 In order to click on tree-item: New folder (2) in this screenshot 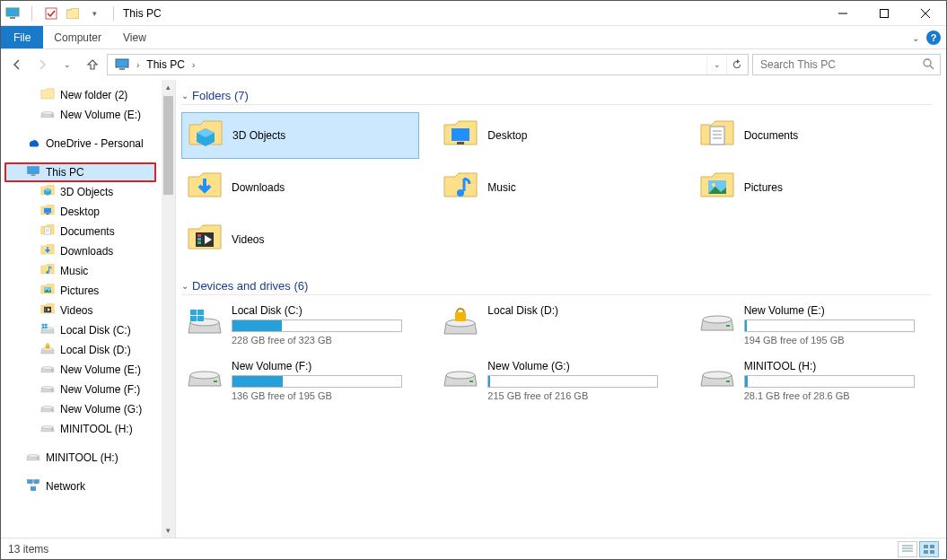, I will do `click(81, 95)`.